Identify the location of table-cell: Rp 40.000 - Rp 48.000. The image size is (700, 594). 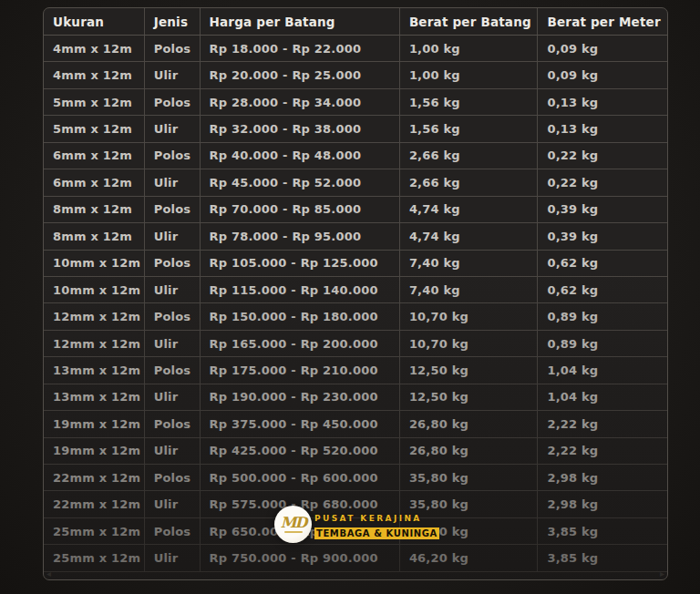
(299, 156).